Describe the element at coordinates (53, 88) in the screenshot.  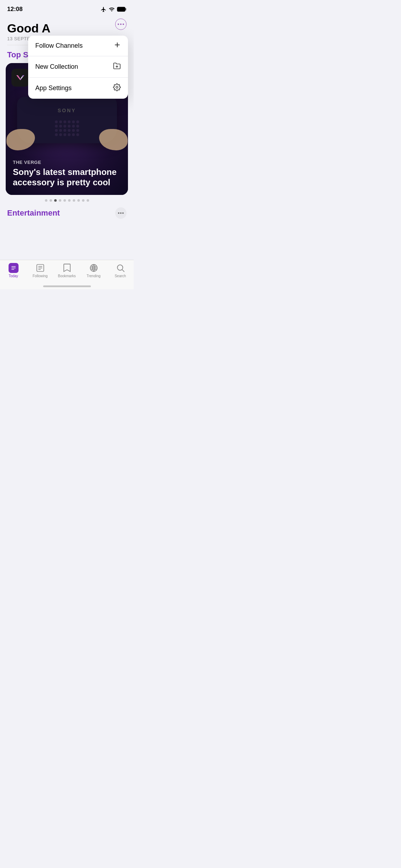
I see `app-settings-label: App Settings` at that location.